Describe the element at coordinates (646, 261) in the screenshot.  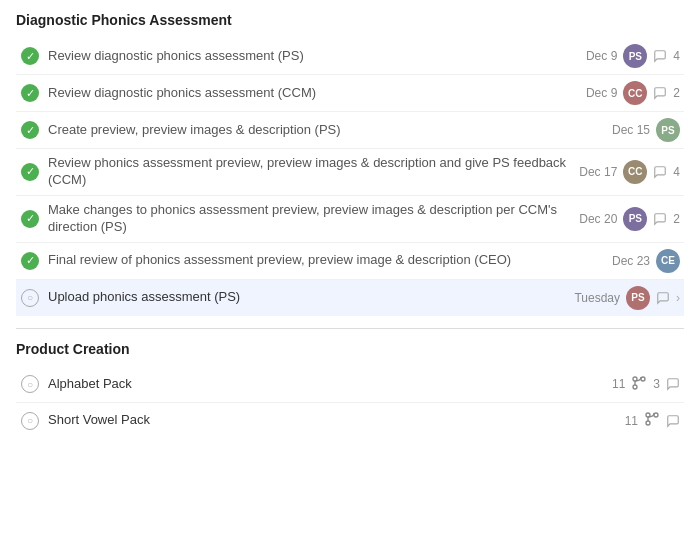
I see `task-meta: Dec 23 CE` at that location.